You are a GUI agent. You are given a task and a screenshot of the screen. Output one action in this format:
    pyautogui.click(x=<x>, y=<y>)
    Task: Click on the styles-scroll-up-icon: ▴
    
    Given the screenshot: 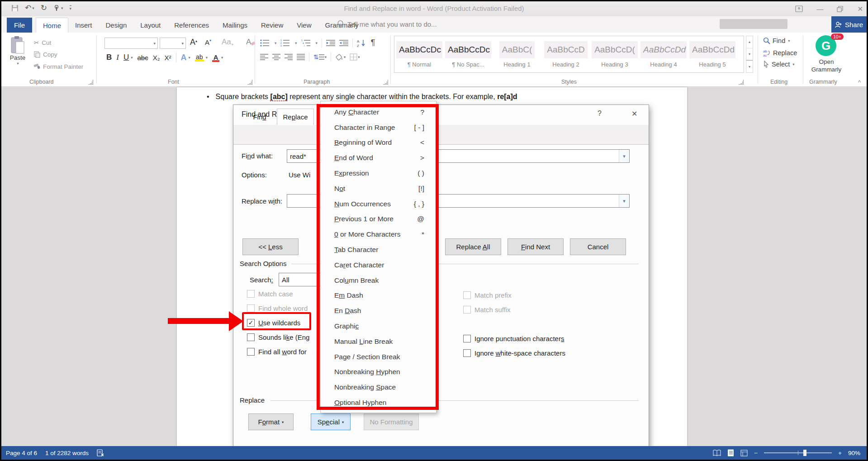 What is the action you would take?
    pyautogui.click(x=749, y=43)
    